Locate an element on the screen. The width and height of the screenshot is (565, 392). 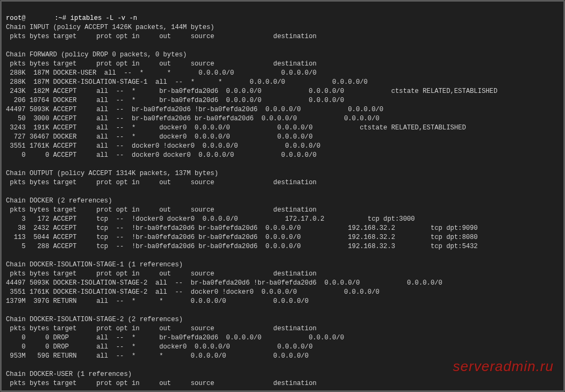
prompt-user: root is located at coordinates (14, 18).